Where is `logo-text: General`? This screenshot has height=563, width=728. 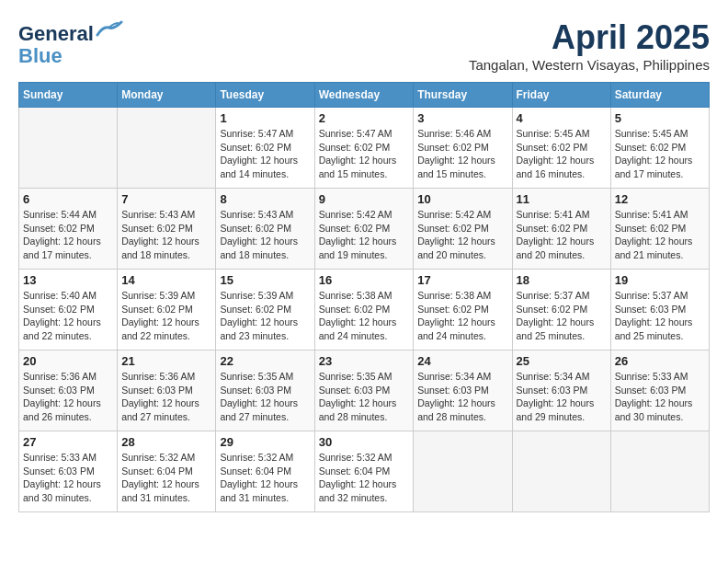
logo-text: General is located at coordinates (71, 31).